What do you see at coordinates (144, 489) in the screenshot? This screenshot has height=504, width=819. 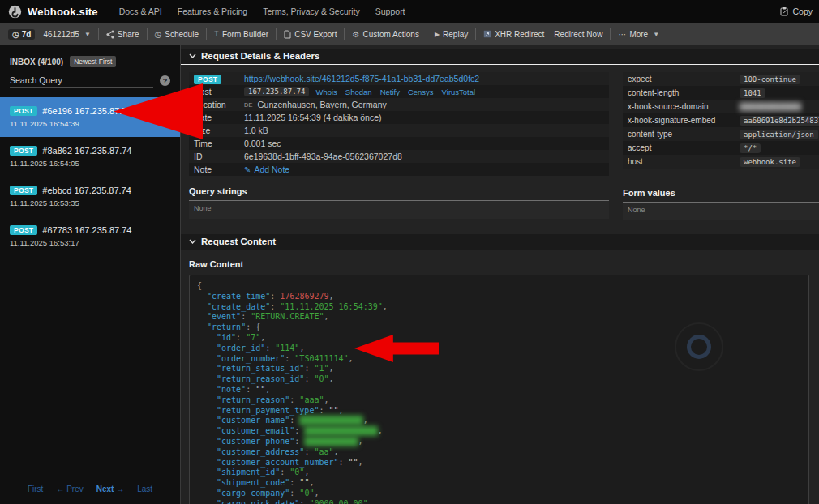 I see `pagination-last: Last` at bounding box center [144, 489].